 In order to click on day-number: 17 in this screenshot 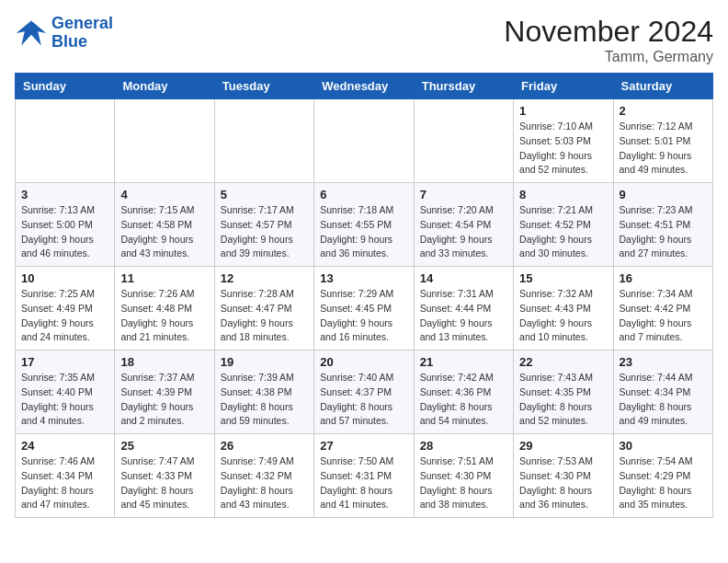, I will do `click(64, 362)`.